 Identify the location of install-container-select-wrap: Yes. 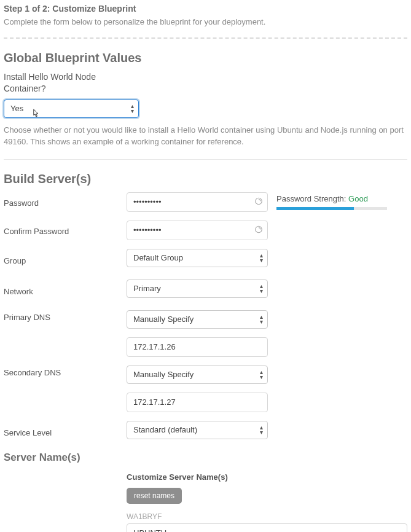
(71, 109).